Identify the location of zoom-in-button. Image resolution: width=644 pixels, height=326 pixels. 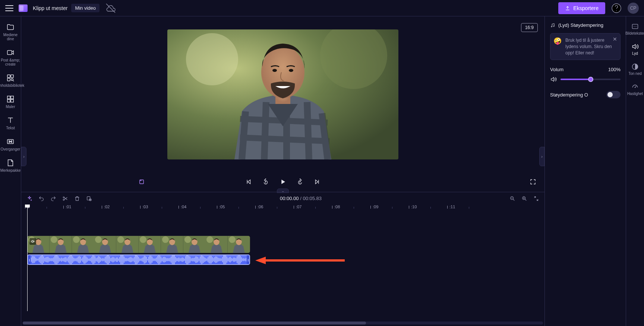
(524, 199).